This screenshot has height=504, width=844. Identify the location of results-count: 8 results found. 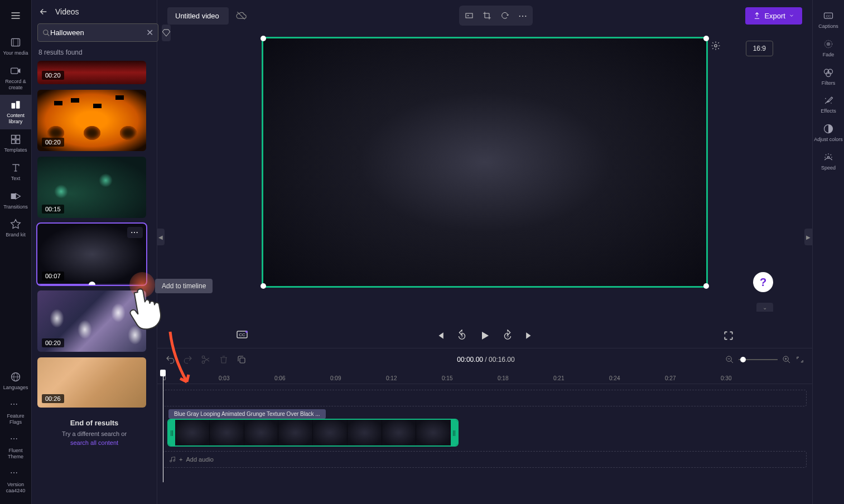
(94, 52).